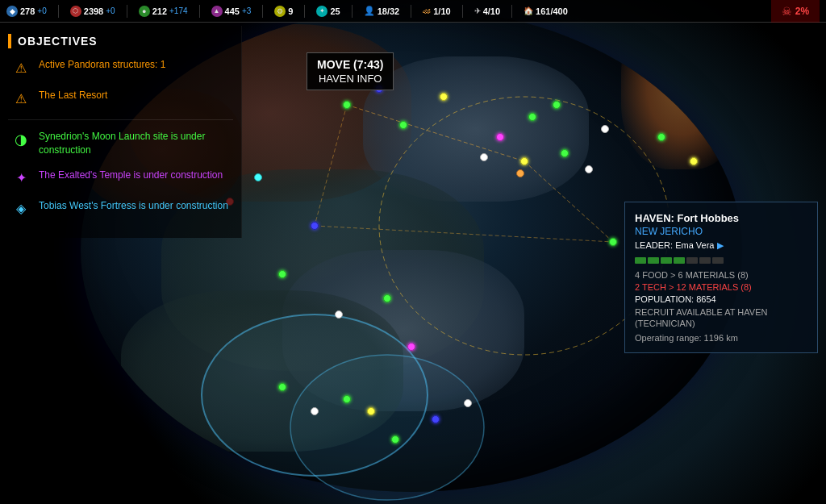 The height and width of the screenshot is (504, 826). What do you see at coordinates (721, 275) in the screenshot?
I see `haven-food-line: 4 FOOD > 6 MATERIALS (8)` at bounding box center [721, 275].